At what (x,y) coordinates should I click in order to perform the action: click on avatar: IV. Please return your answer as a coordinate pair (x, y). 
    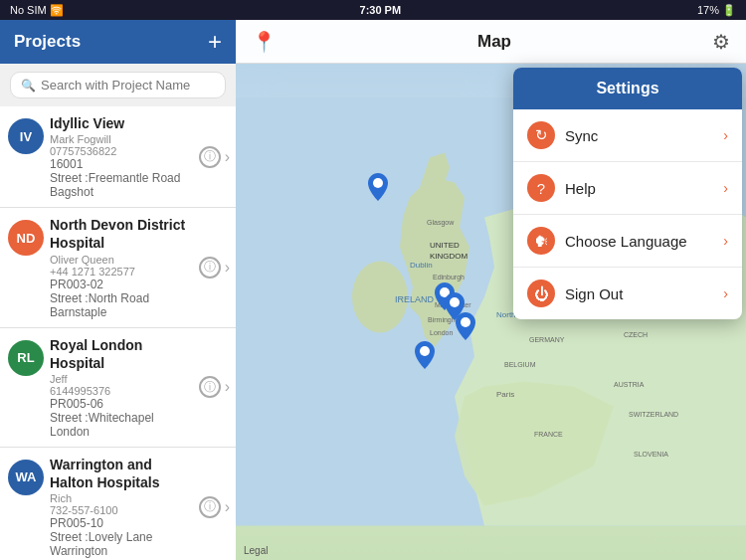
    Looking at the image, I should click on (26, 136).